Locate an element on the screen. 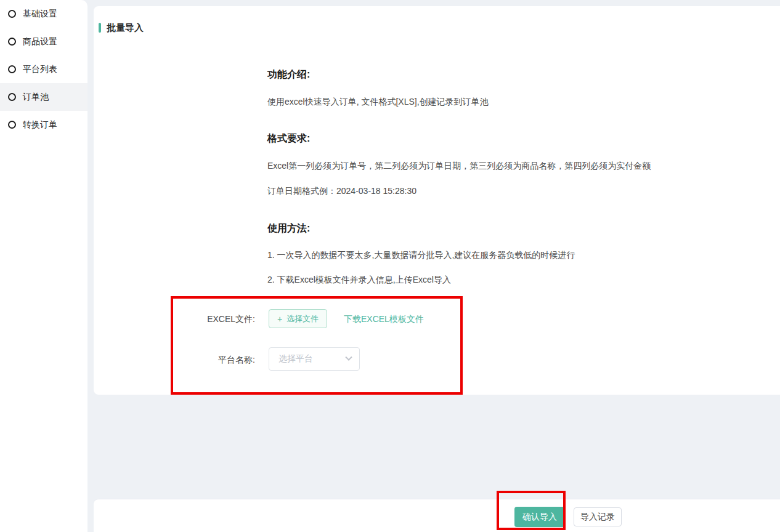 This screenshot has width=780, height=532. usage-step-1: 1. 一次导入的数据不要太多,大量数据请分批导入,建议在服务器负载低的时候进行 is located at coordinates (421, 256).